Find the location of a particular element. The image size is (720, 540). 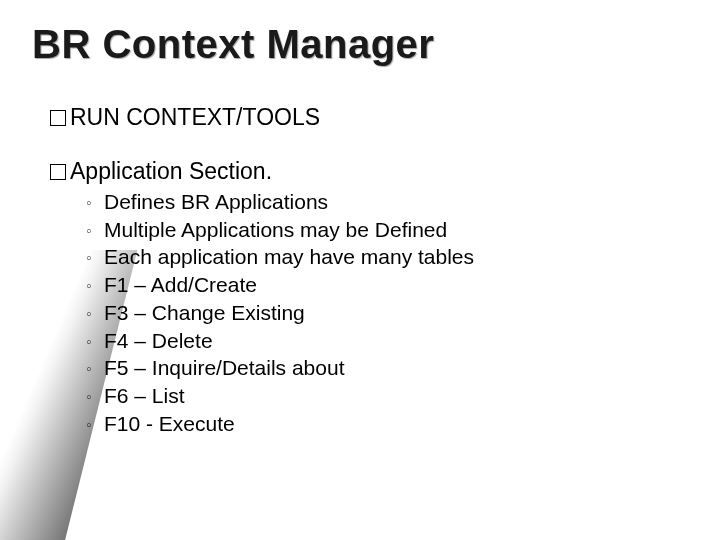

bullet-level1-application: Application Section. is located at coordinates (161, 172).